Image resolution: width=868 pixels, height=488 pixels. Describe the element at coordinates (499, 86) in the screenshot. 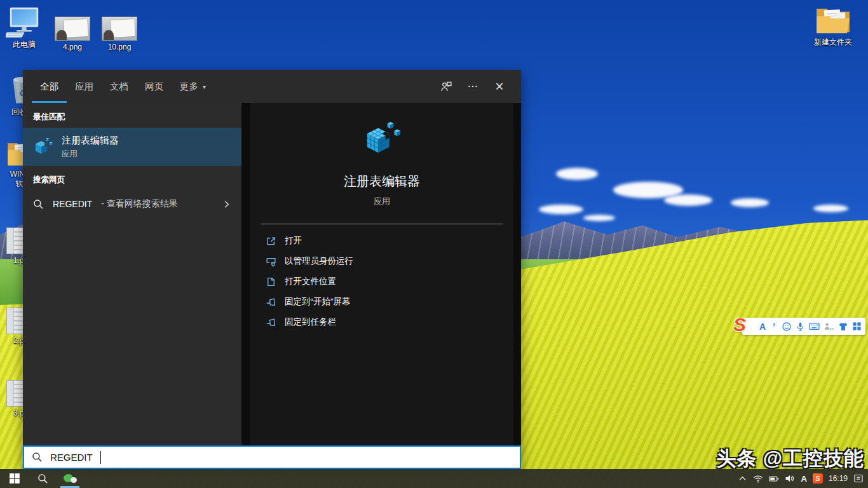

I see `close-icon: ×` at that location.